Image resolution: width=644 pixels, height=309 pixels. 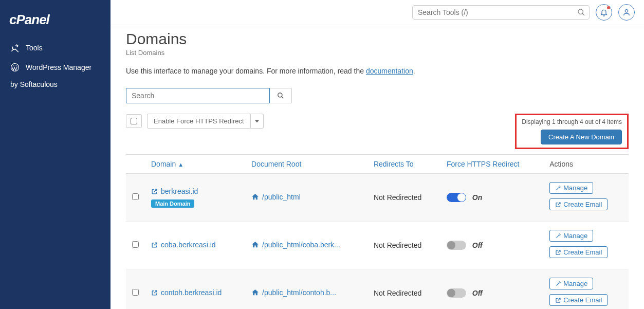 I want to click on enable-https-dropdown-toggle, so click(x=257, y=121).